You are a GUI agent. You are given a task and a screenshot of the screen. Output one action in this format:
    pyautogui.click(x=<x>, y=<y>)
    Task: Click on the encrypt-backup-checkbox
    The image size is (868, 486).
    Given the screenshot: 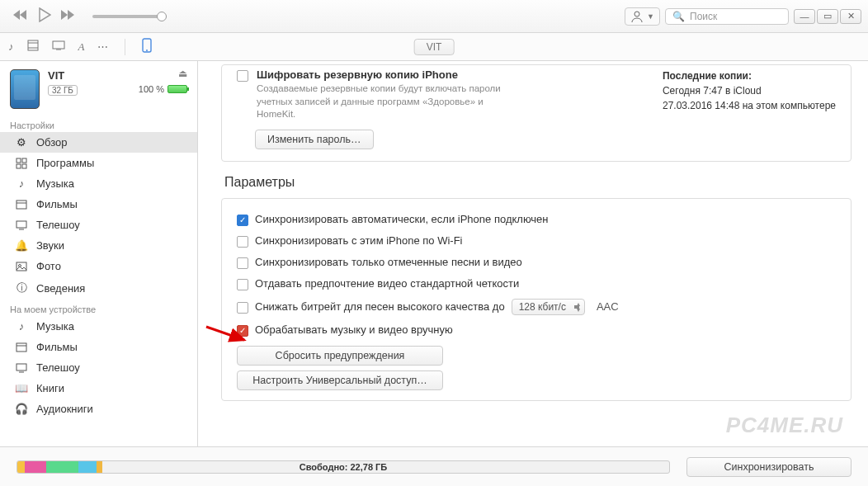 What is the action you would take?
    pyautogui.click(x=243, y=76)
    